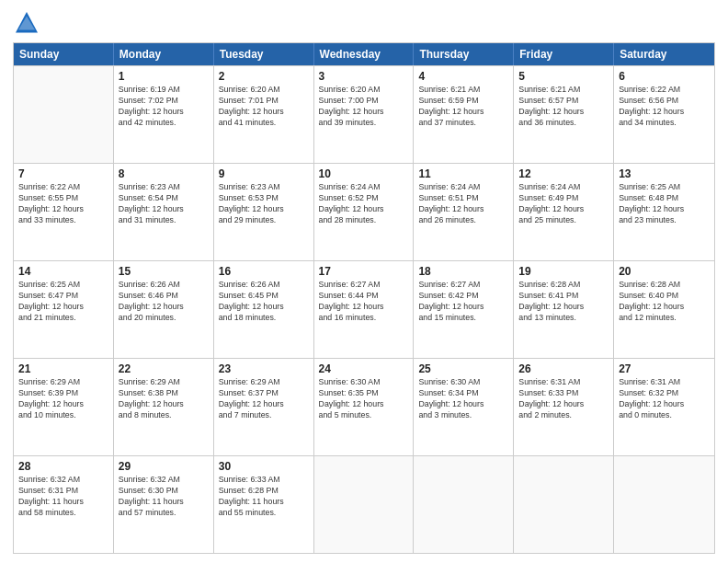 The height and width of the screenshot is (563, 728). Describe the element at coordinates (463, 399) in the screenshot. I see `day-info: Sunrise: 6:30 AM Sunset: 6:34 PM Dayligh…` at that location.